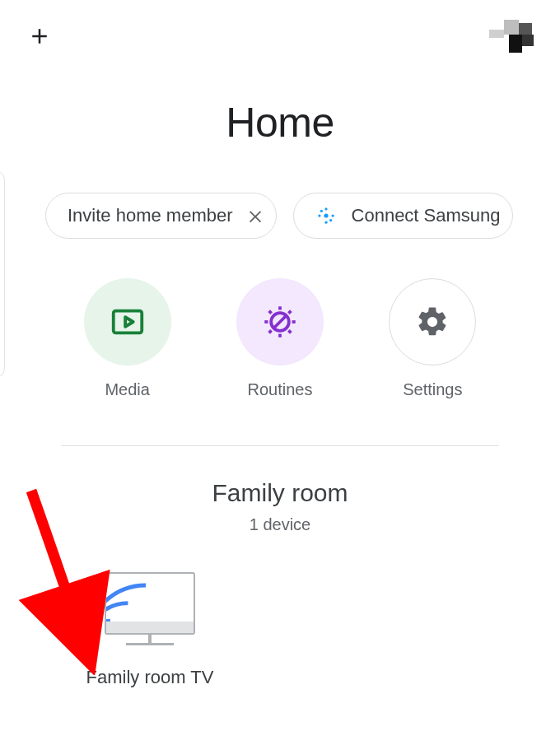 Image resolution: width=560 pixels, height=745 pixels. Describe the element at coordinates (432, 322) in the screenshot. I see `gear-icon` at that location.